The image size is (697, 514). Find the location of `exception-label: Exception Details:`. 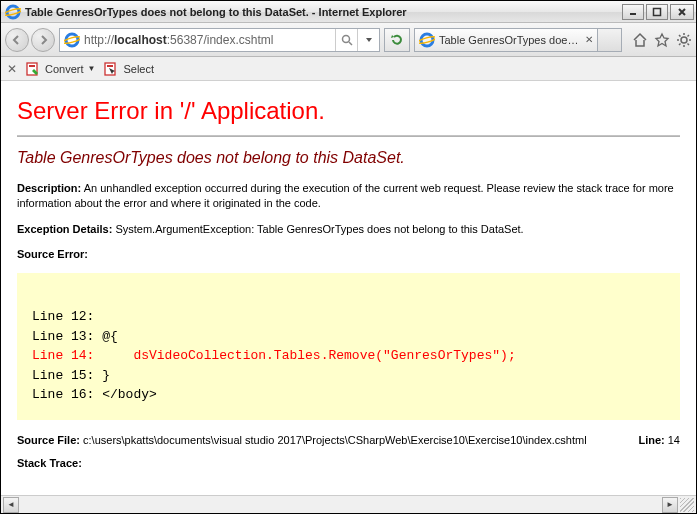

exception-label: Exception Details: is located at coordinates (64, 229).